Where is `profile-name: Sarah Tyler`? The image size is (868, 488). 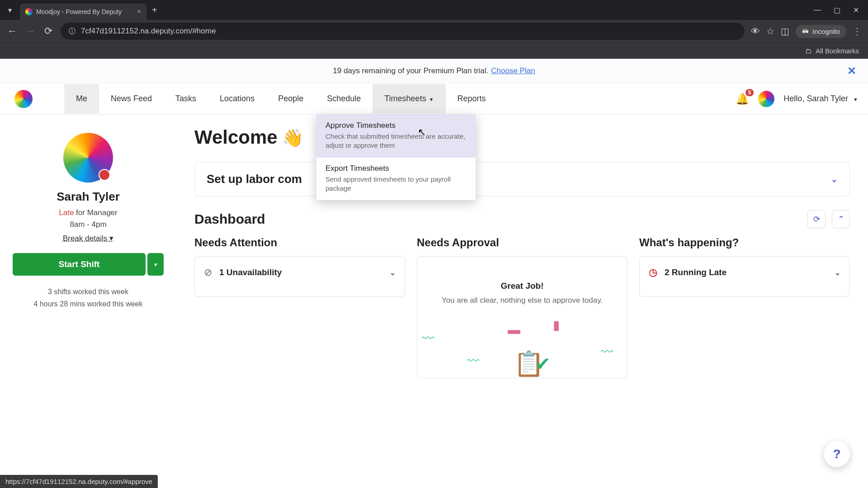 profile-name: Sarah Tyler is located at coordinates (88, 197).